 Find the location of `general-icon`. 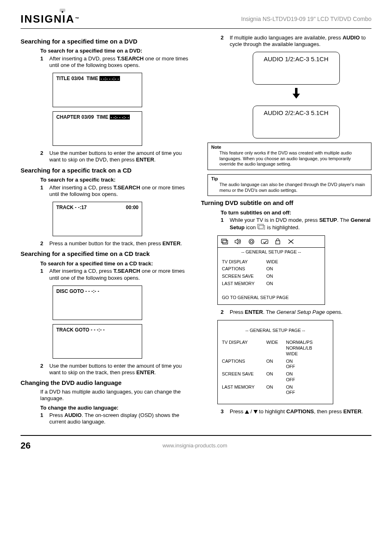

general-icon is located at coordinates (225, 242).